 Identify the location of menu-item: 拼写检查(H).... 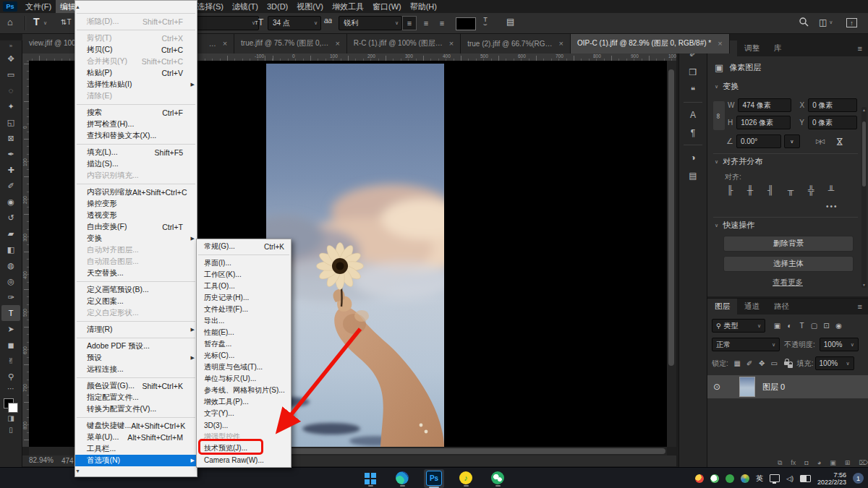
(136, 124).